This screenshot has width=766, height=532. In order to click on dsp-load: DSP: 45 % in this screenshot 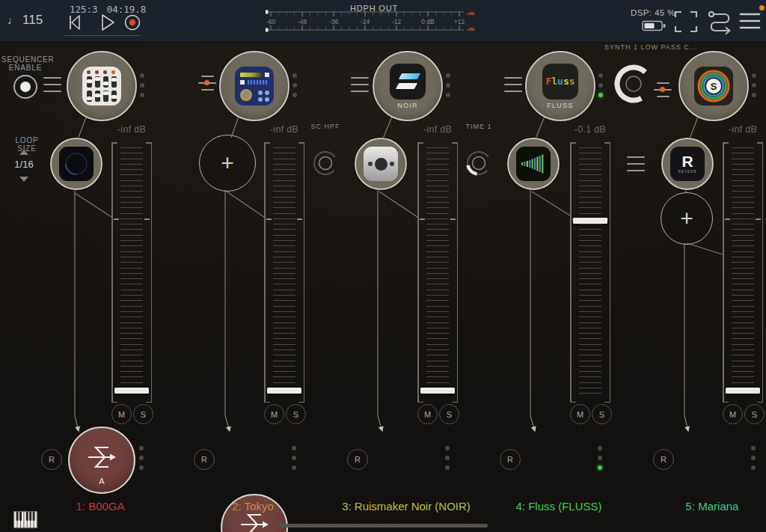, I will do `click(653, 13)`.